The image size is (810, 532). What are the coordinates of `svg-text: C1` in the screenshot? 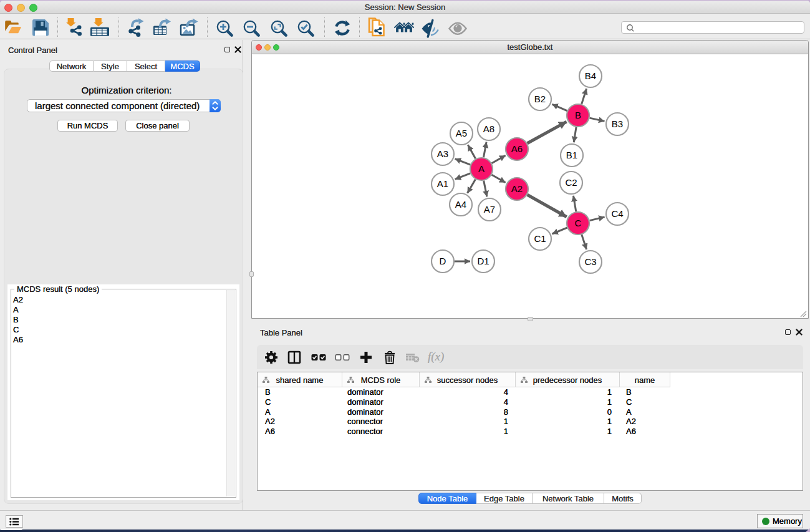 It's located at (540, 238).